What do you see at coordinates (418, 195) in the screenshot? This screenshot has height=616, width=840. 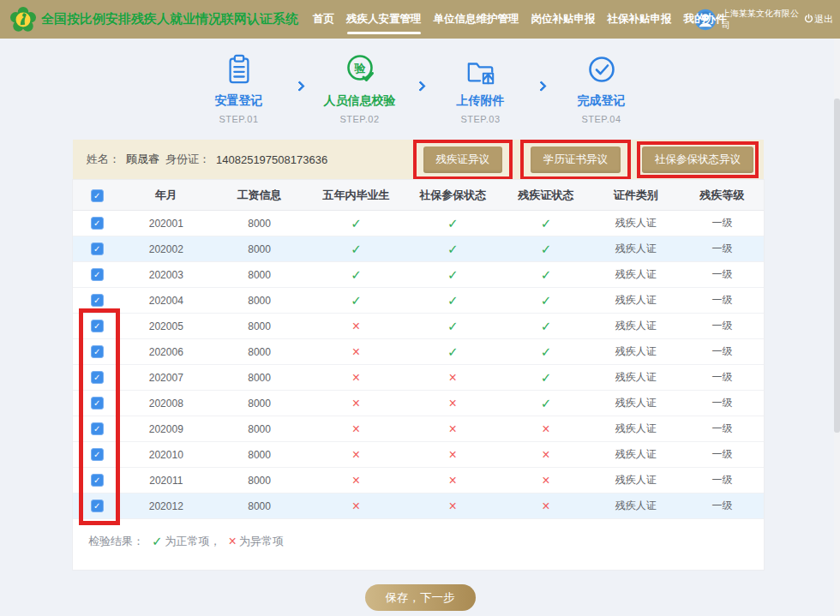 I see `table-header-row: ✓ 年月 工资信息 五年内毕业生 社保参保状态 残疾证状态 证件类别 残疾等级` at bounding box center [418, 195].